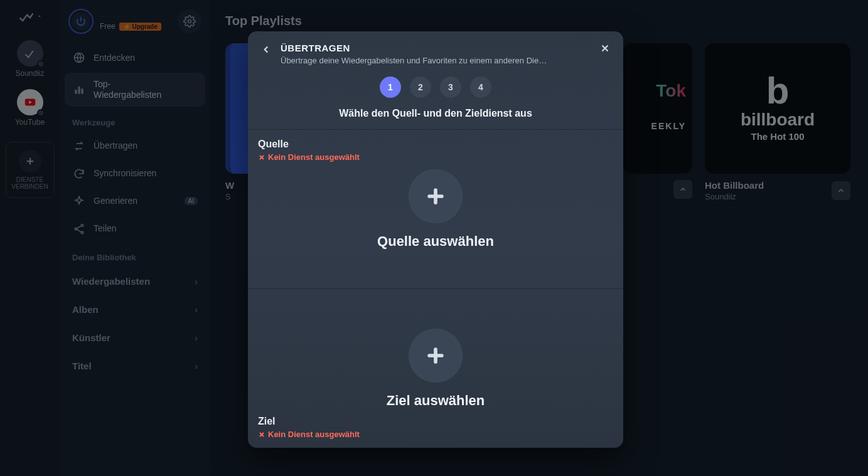  What do you see at coordinates (436, 356) in the screenshot?
I see `select-destination-button` at bounding box center [436, 356].